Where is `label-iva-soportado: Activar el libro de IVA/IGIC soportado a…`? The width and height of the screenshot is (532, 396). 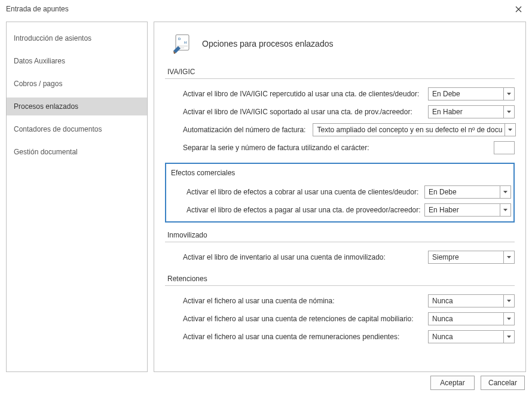 label-iva-soportado: Activar el libro de IVA/IGIC soportado a… is located at coordinates (298, 112).